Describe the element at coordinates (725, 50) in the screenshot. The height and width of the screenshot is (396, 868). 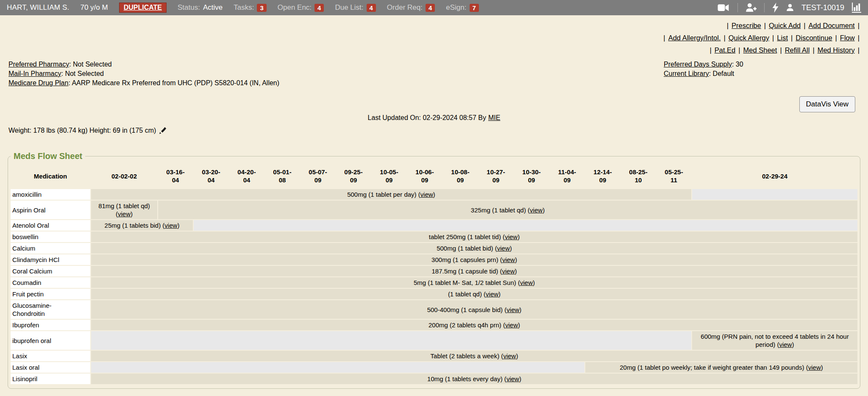
I see `link-pat-ed: Pat.Ed` at that location.